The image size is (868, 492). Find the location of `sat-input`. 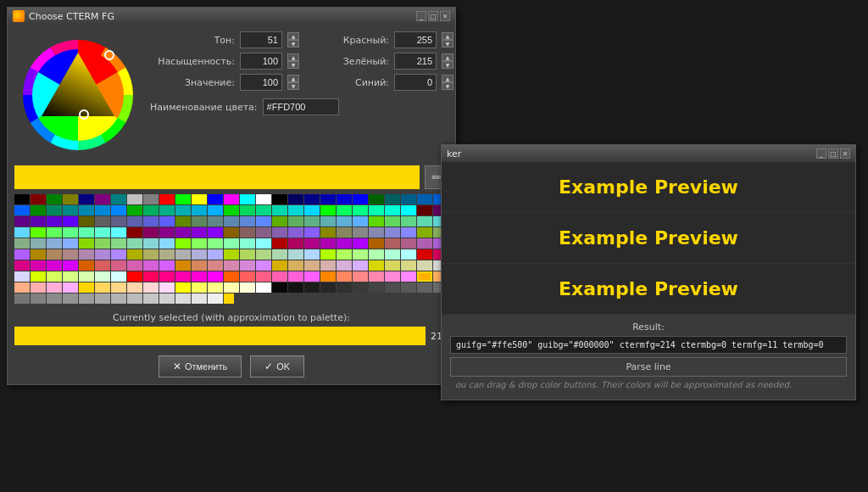

sat-input is located at coordinates (261, 61).